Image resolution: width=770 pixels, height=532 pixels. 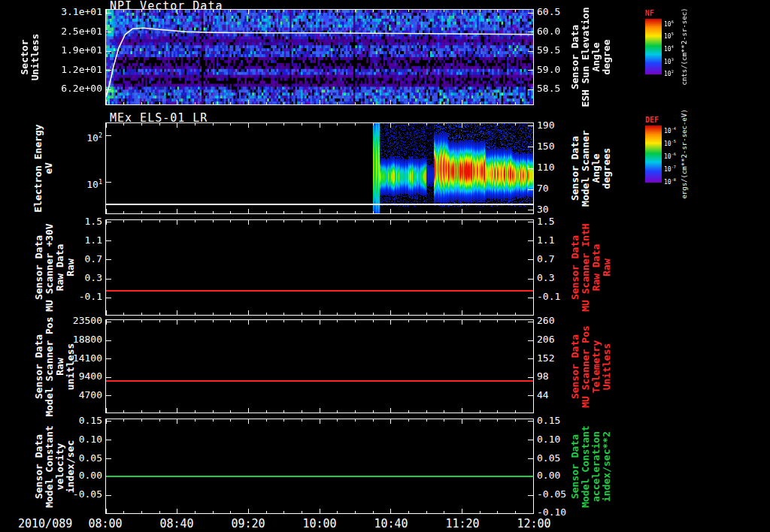 What do you see at coordinates (55, 268) in the screenshot?
I see `left-axis-title: Sensor DataMU Scanner +30VRaw DataRaw` at bounding box center [55, 268].